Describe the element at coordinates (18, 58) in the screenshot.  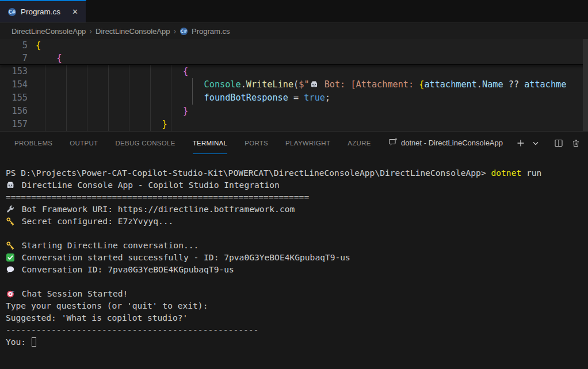
I see `line-number: 7` at that location.